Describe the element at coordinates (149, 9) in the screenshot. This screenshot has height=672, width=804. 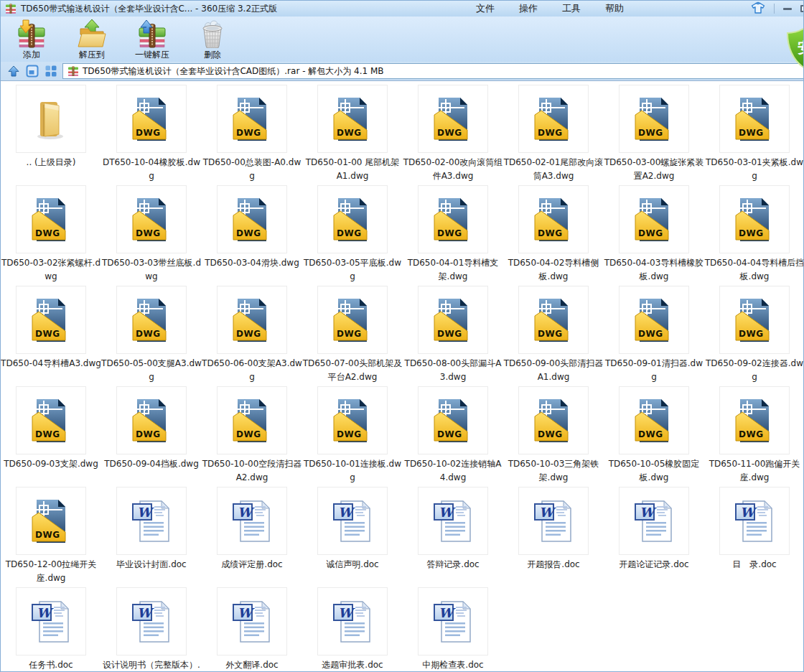
I see `window-title: TD650带式输送机设计（全套毕业设计含C... - 360压缩 3.2正式版` at that location.